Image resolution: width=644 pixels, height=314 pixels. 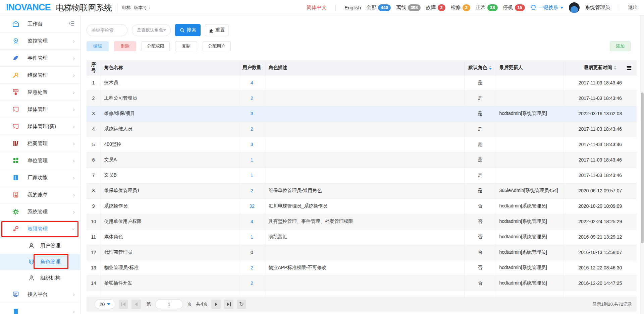 What do you see at coordinates (620, 46) in the screenshot?
I see `add-button: 添加` at bounding box center [620, 46].